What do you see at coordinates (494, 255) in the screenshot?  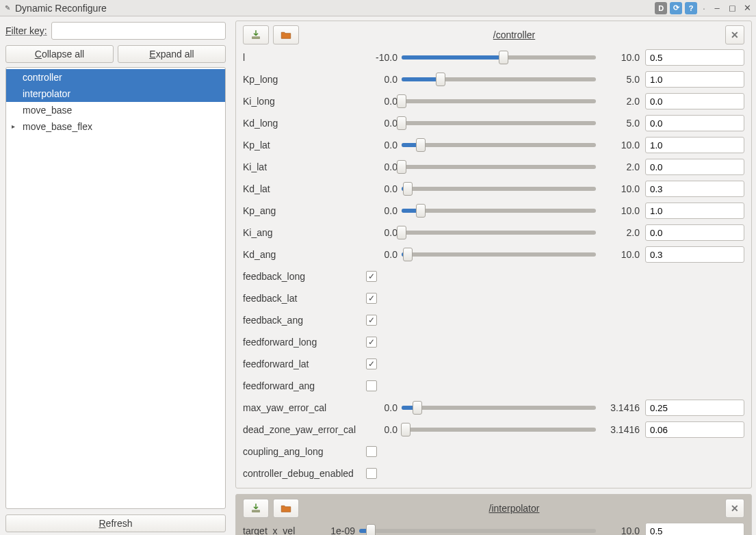 I see `param-row: Kd_ang0.010.0` at bounding box center [494, 255].